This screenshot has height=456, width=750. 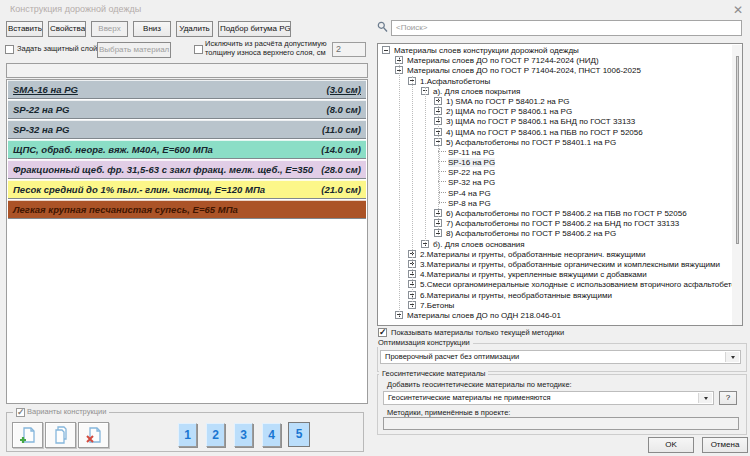 I want to click on layer-row-1: SMA-16 на PG(3.0 см), so click(x=187, y=90).